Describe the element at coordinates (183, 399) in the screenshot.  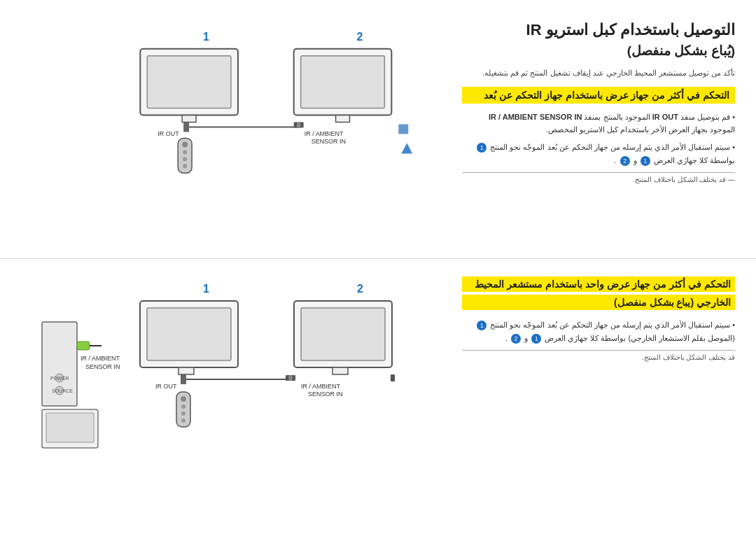
I see `bot-remote-btn1` at that location.